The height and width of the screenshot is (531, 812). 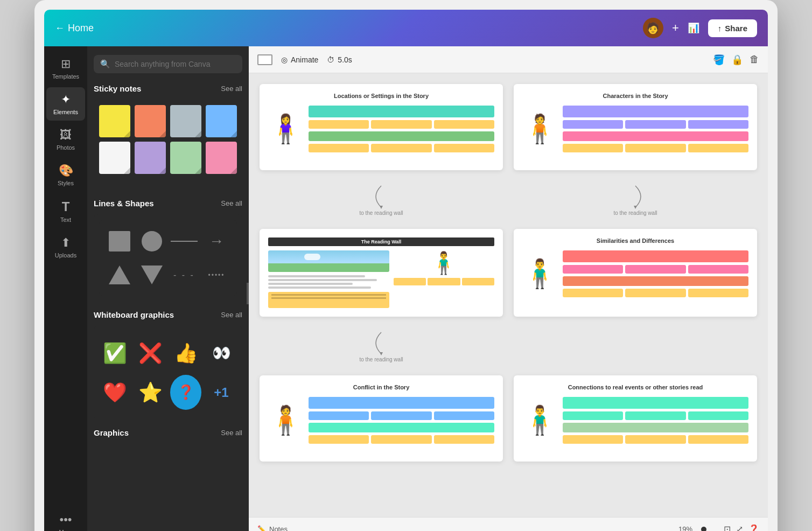 I want to click on avatar: 🧑, so click(x=653, y=28).